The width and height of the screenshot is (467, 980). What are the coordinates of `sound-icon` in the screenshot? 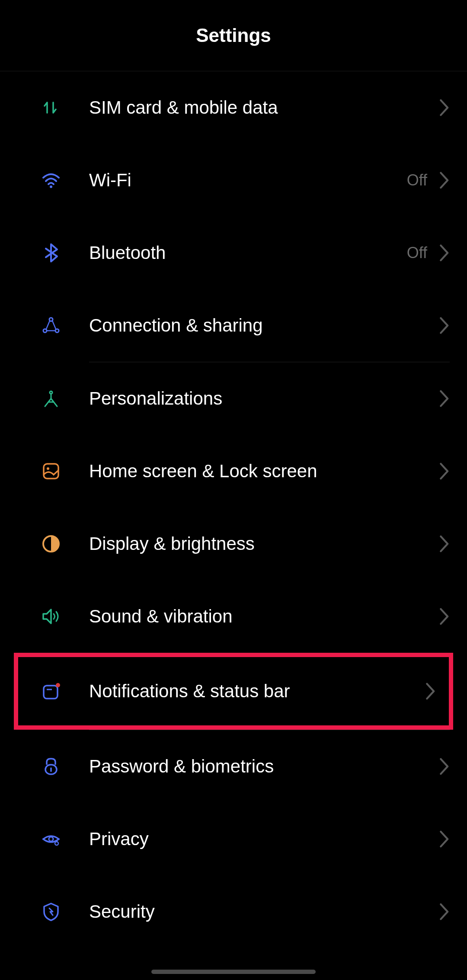 It's located at (51, 616).